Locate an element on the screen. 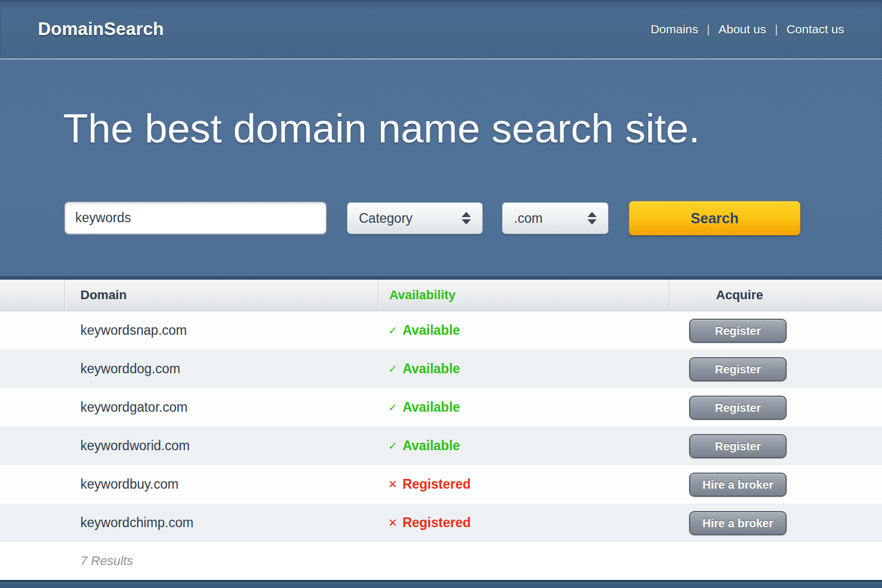  search-button: Search is located at coordinates (714, 218).